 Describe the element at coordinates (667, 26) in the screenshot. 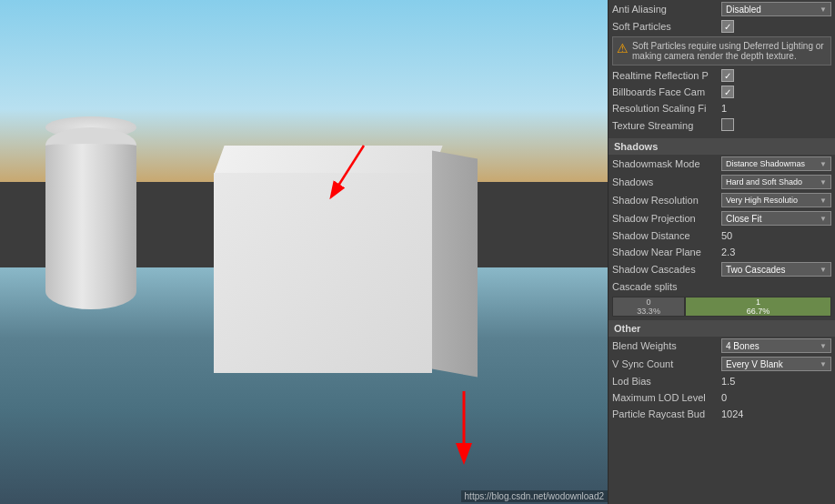

I see `soft-particles-label: Soft Particles` at that location.